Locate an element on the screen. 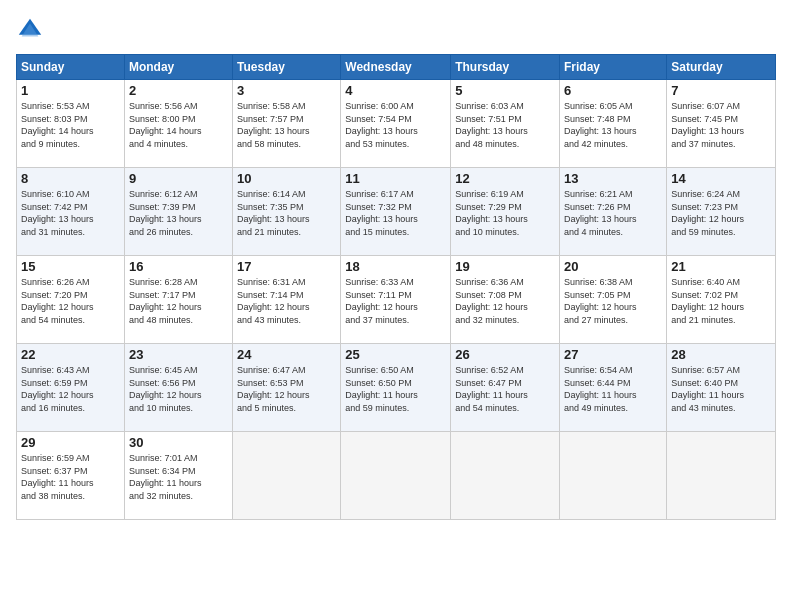 The image size is (792, 612). calendar-cell: 23Sunrise: 6:45 AM Sunset: 6:56 PM Dayli… is located at coordinates (178, 388).